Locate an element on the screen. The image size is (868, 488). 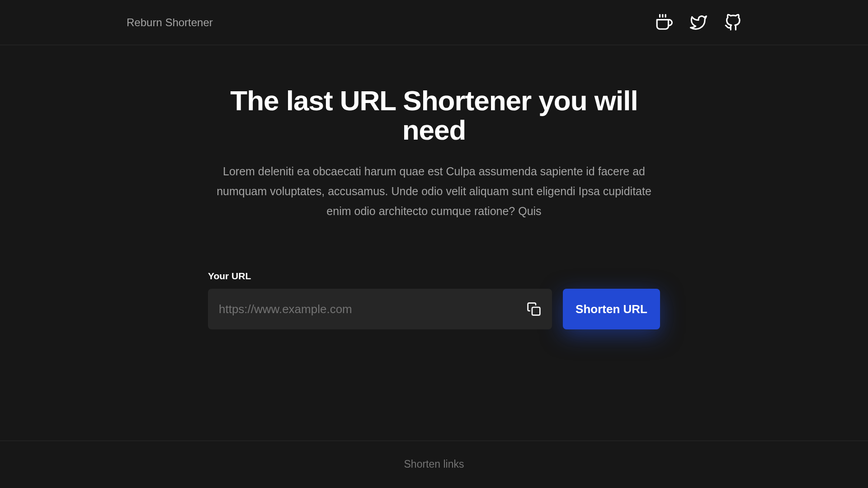
twitter-icon is located at coordinates (698, 23).